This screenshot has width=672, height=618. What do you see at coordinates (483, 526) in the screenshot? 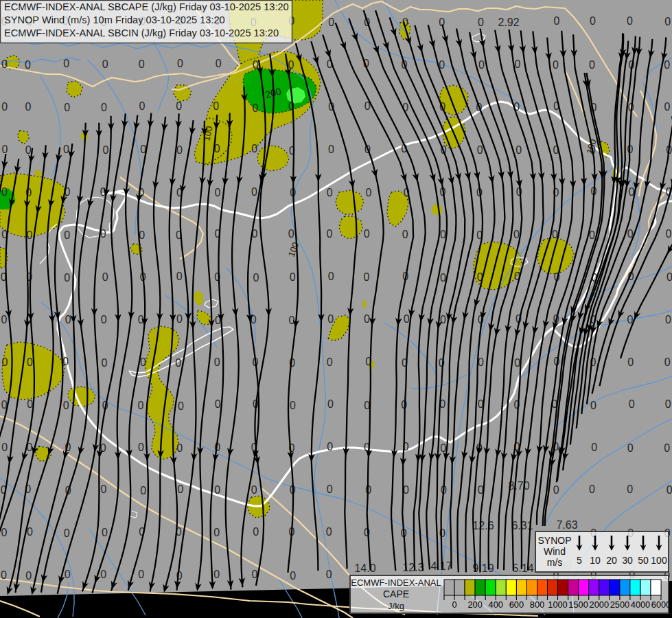
I see `svg-text: 12.6` at bounding box center [483, 526].